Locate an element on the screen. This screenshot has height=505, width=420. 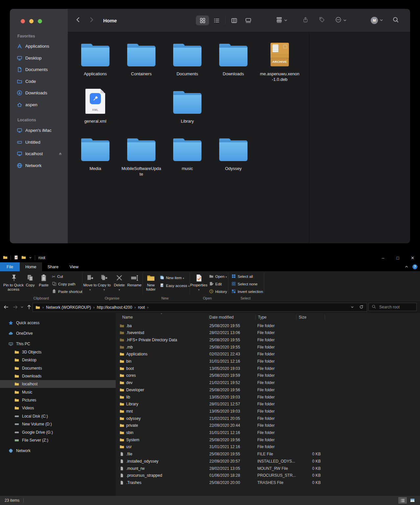
zoom-icon is located at coordinates (40, 21).